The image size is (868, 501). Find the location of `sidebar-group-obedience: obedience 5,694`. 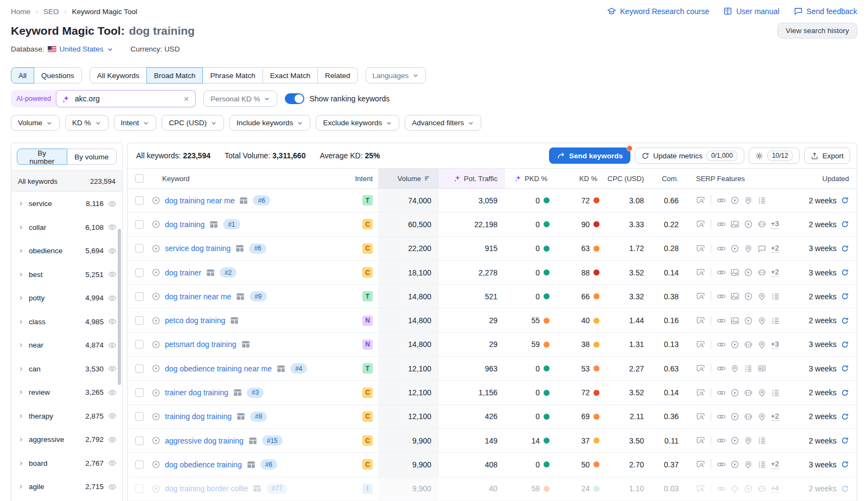

sidebar-group-obedience: obedience 5,694 is located at coordinates (67, 251).